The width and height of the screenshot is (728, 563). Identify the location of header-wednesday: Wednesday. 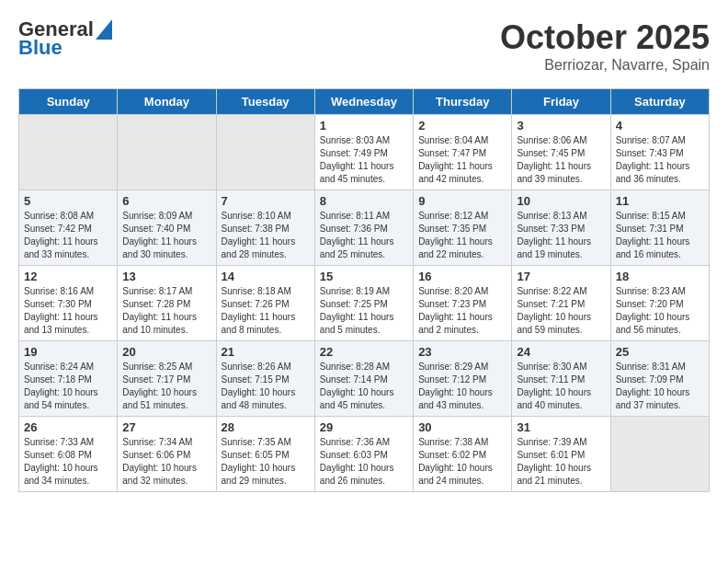
(364, 102).